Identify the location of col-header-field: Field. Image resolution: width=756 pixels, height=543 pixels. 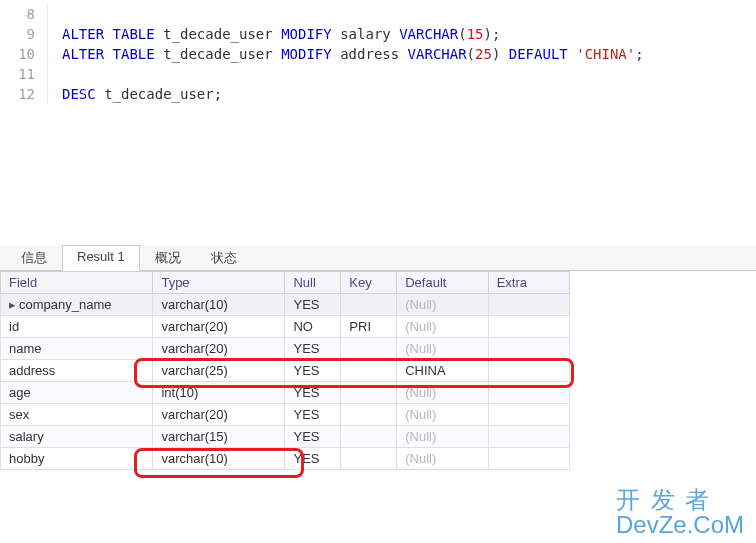
(77, 283).